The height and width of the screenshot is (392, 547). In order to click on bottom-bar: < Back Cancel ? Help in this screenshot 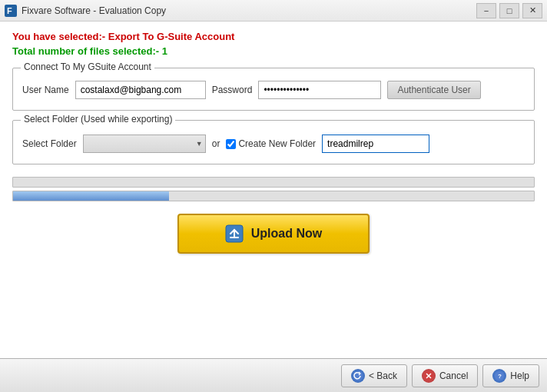, I will do `click(274, 375)`.